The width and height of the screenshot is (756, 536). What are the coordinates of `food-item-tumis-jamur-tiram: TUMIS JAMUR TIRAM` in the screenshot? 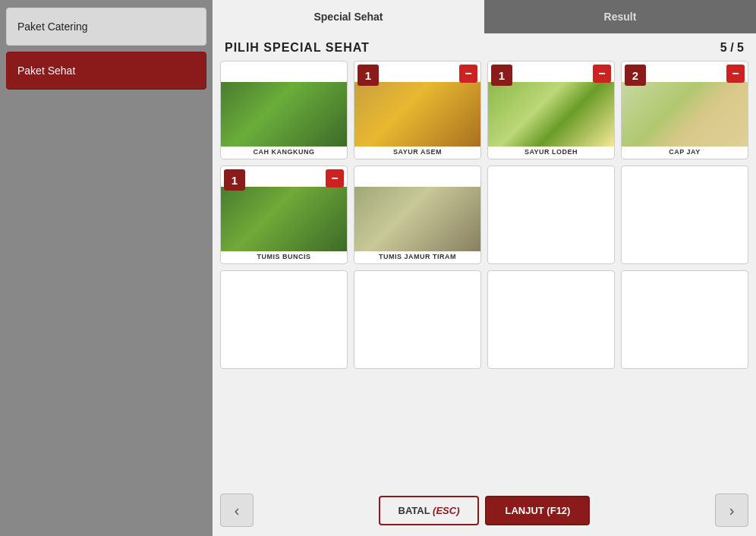 It's located at (417, 215).